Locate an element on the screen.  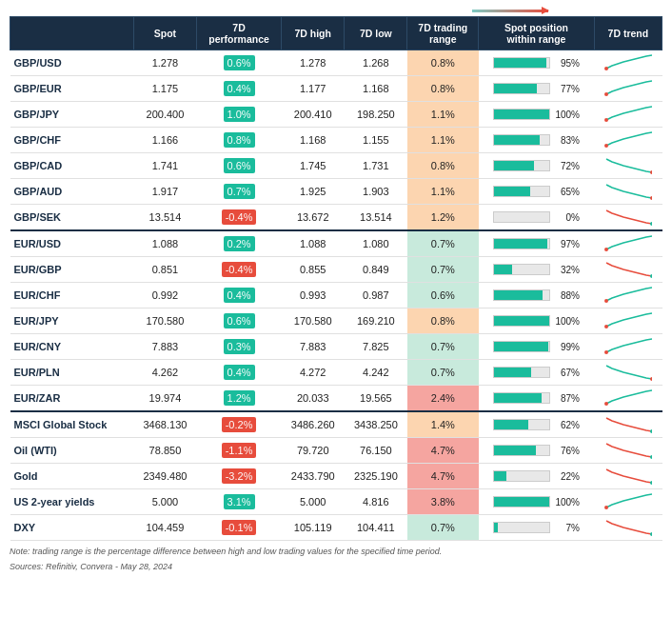
pair-cell: GBP/USD is located at coordinates (72, 63).